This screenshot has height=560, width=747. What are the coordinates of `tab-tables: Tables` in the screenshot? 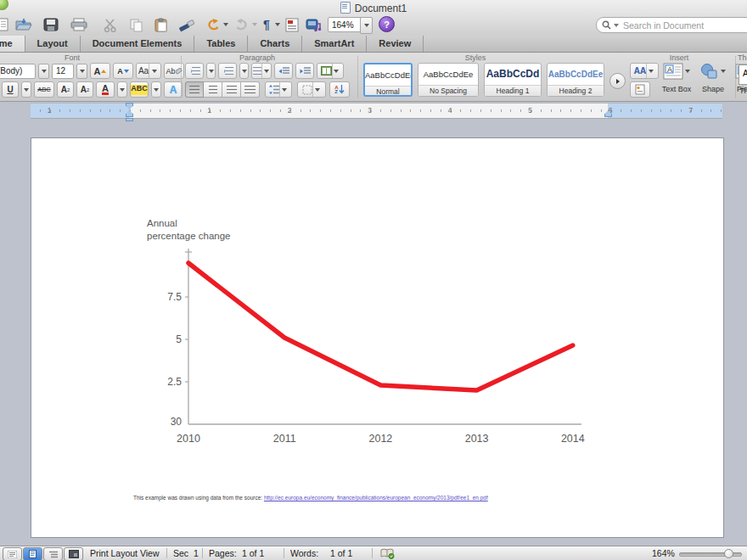 It's located at (221, 44).